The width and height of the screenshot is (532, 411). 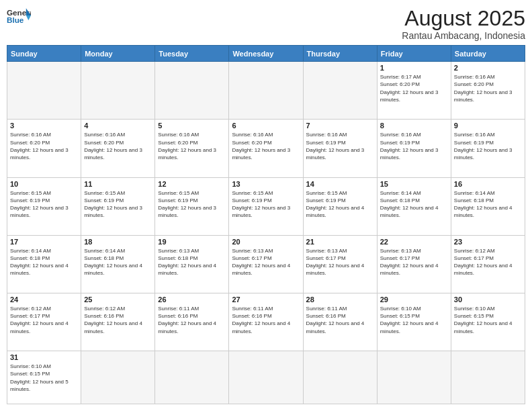 I want to click on calendar-cell: 5Sunrise: 6:16 AMSunset: 6:20 PMDaylight…, so click(x=192, y=148).